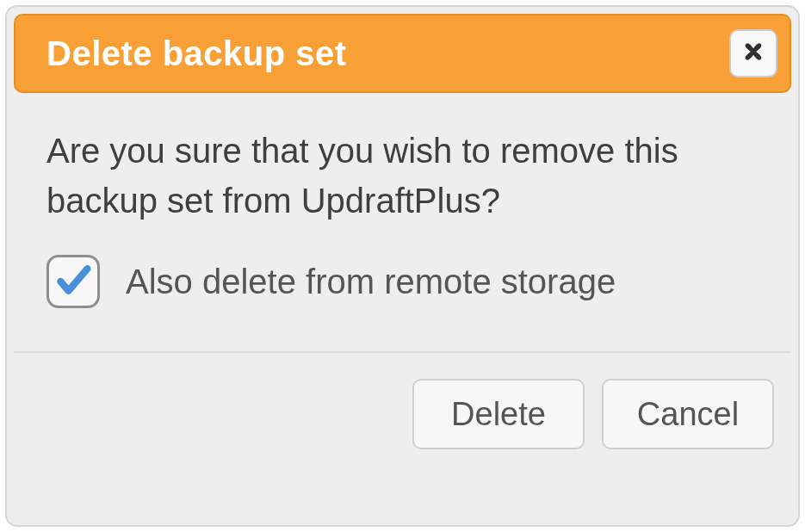  I want to click on delete-button: Delete, so click(498, 414).